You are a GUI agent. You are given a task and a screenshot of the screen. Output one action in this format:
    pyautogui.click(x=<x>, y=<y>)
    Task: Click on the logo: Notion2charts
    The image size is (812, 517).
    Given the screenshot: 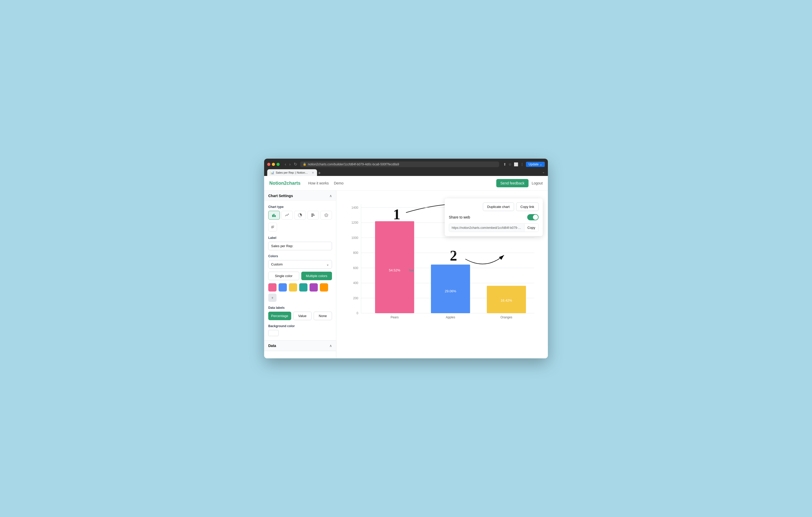 What is the action you would take?
    pyautogui.click(x=285, y=183)
    